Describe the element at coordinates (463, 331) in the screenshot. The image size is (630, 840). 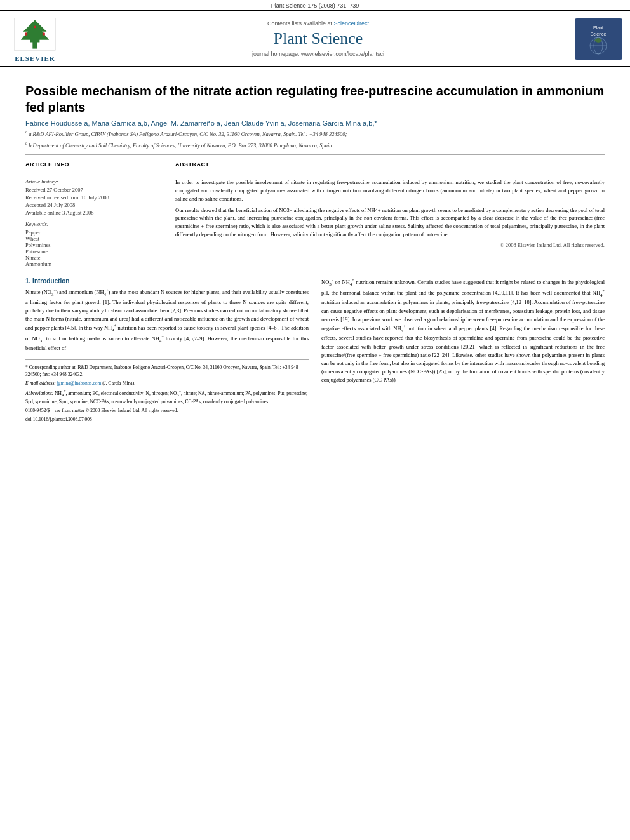
I see `body-para-right-1: NO3− on NH4+ nutrition remains unknown. …` at that location.